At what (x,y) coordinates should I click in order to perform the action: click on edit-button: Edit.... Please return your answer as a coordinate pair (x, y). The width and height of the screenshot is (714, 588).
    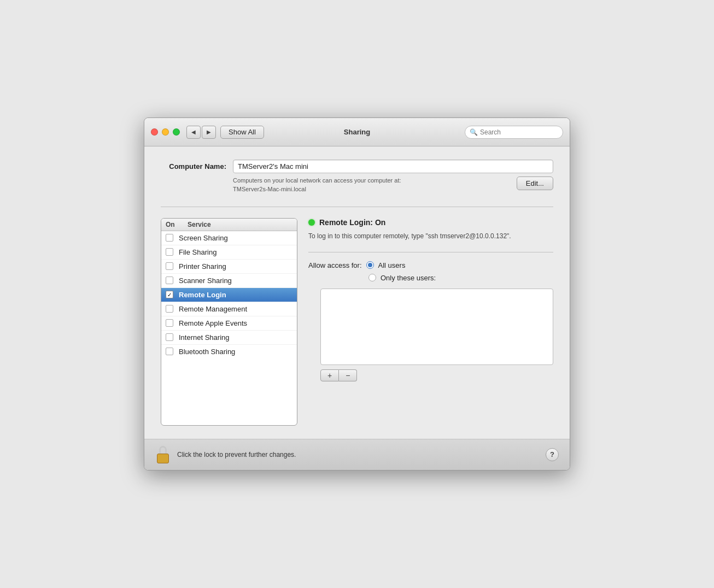
    Looking at the image, I should click on (535, 184).